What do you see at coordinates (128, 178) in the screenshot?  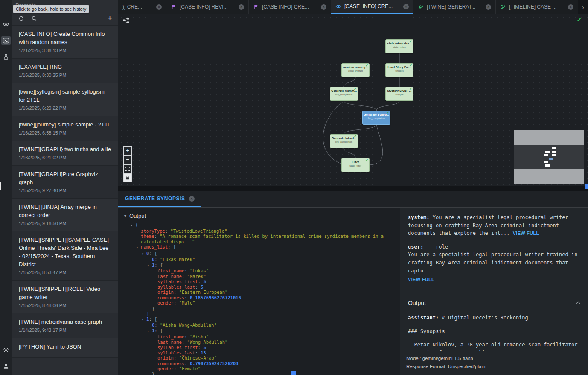 I see `lock-button` at bounding box center [128, 178].